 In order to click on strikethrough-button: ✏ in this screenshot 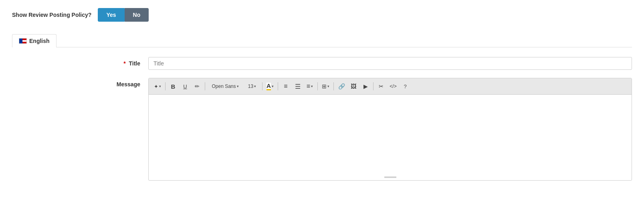, I will do `click(197, 86)`.